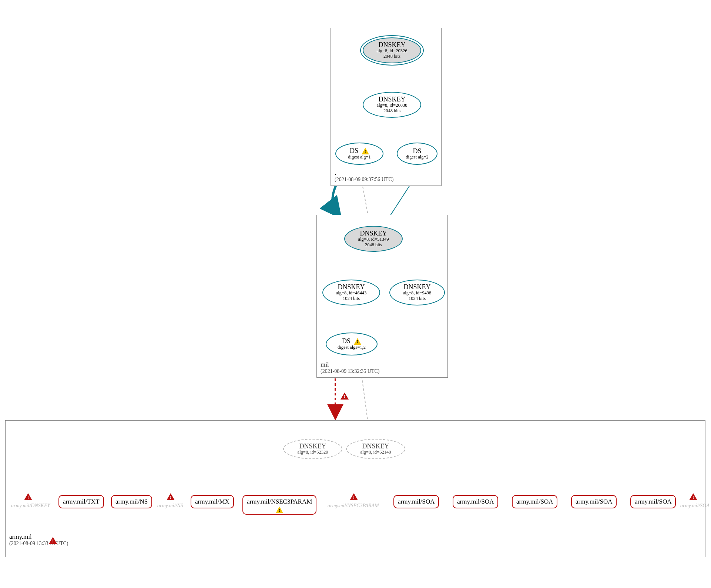  Describe the element at coordinates (352, 293) in the screenshot. I see `node-sub: alg=8, id=46443` at that location.